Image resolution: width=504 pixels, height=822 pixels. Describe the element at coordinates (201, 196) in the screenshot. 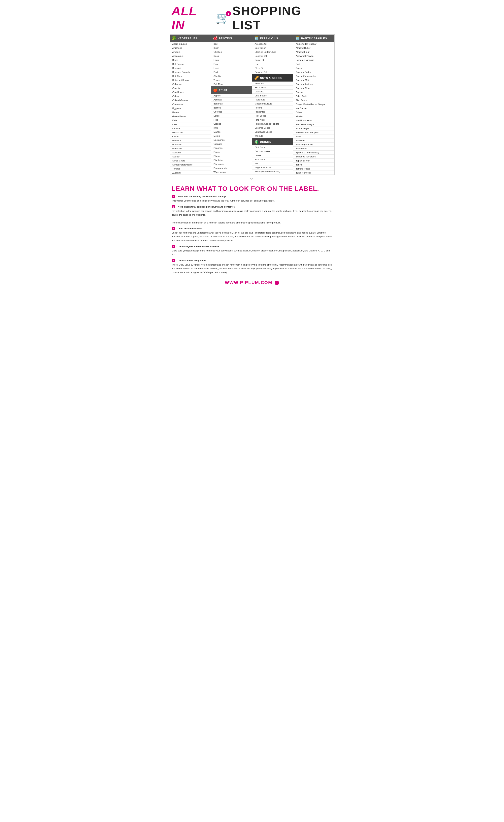

I see `label-item-1-bold: - Start with the serving information at …` at that location.